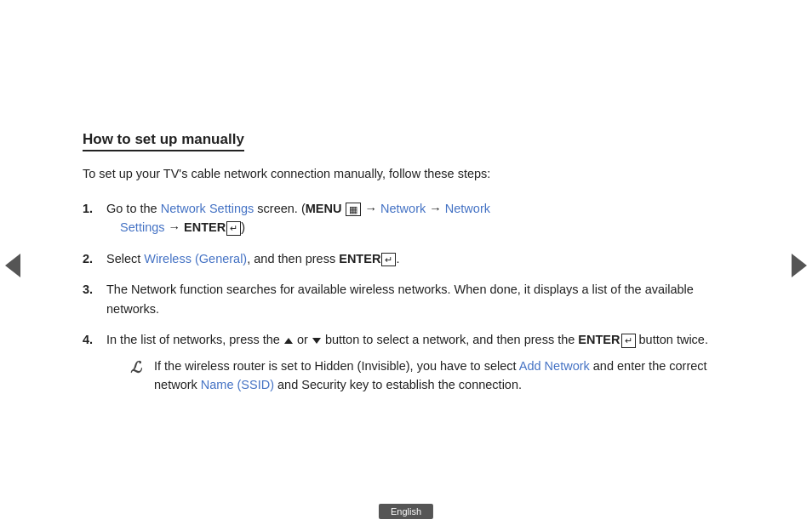  What do you see at coordinates (406, 218) in the screenshot?
I see `step-item-1: 1. Go to the Network Settings screen. (M…` at bounding box center [406, 218].